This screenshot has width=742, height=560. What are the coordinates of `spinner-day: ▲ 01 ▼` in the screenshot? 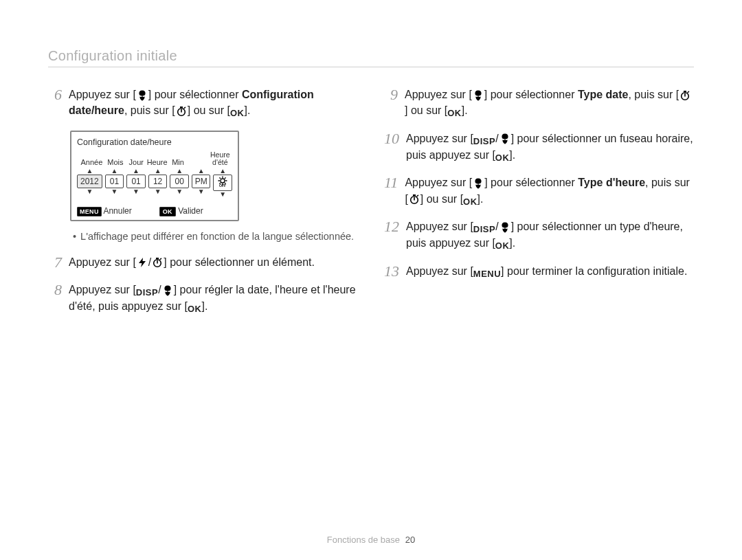 It's located at (136, 183).